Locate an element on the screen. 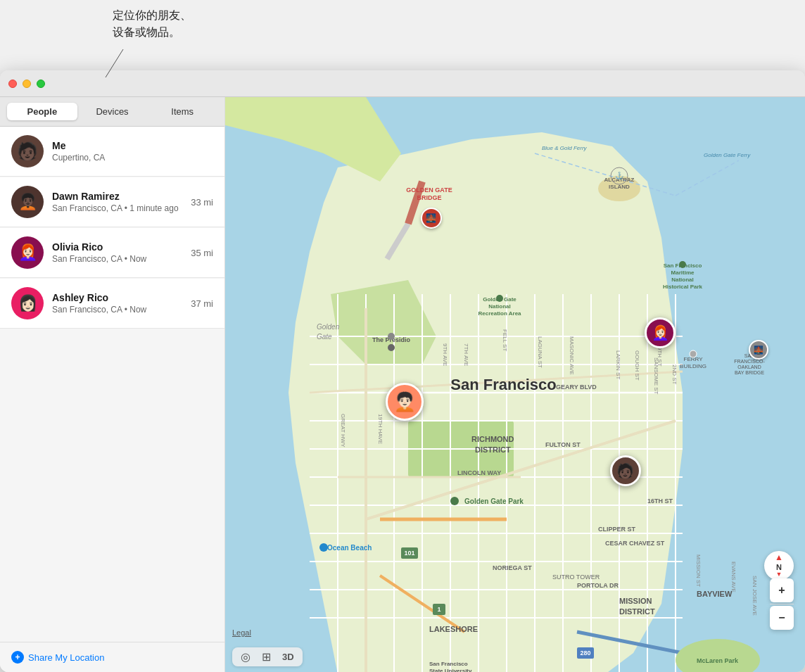  person-me: 🧑🏿 Me Cupertino, CA is located at coordinates (113, 152).